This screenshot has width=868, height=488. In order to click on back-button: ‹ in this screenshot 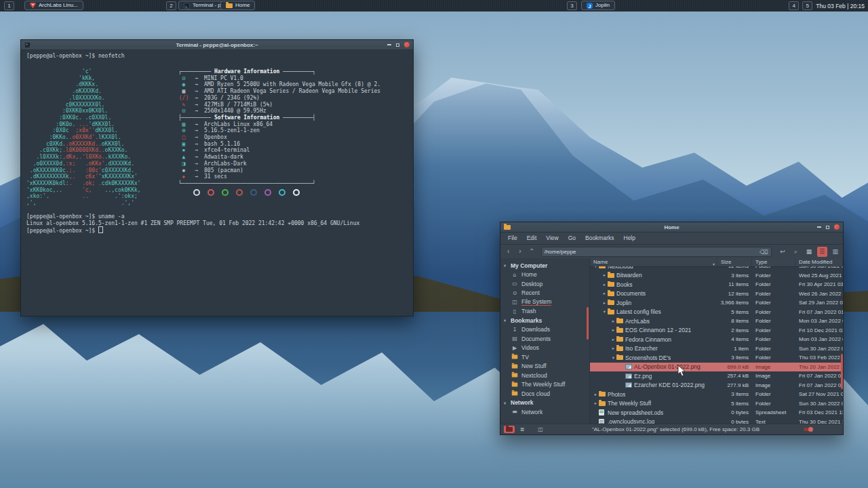, I will do `click(509, 252)`.